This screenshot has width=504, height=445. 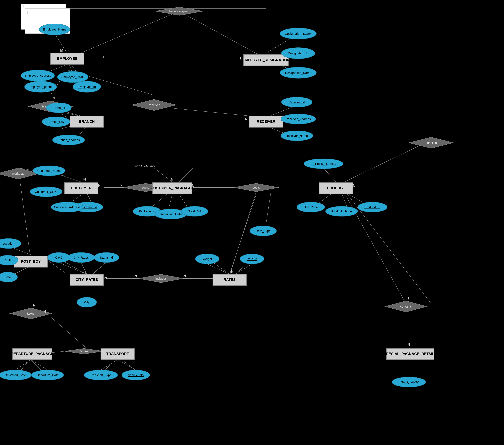 What do you see at coordinates (106, 278) in the screenshot?
I see `card-n-cityrates-right: N` at bounding box center [106, 278].